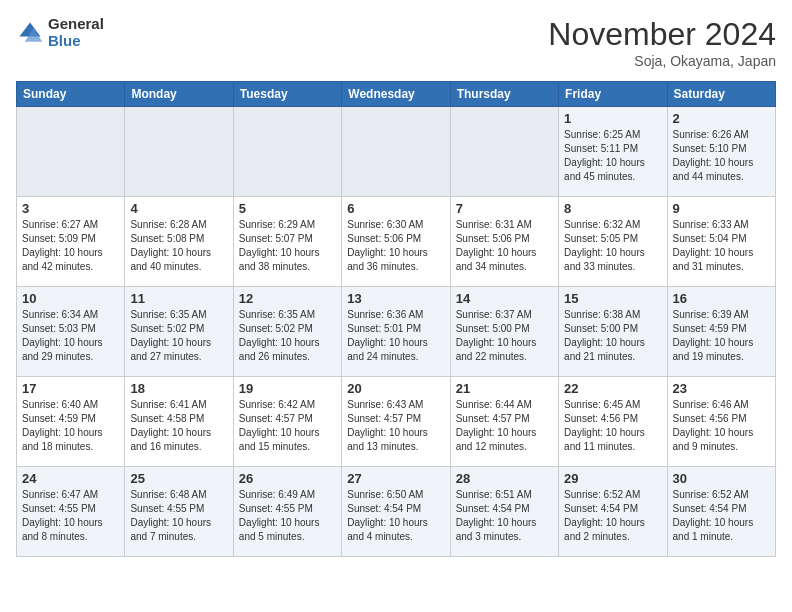 The image size is (792, 612). Describe the element at coordinates (287, 422) in the screenshot. I see `calendar-day-cell: 19Sunrise: 6:42 AM Sunset: 4:57 PM Dayli…` at that location.